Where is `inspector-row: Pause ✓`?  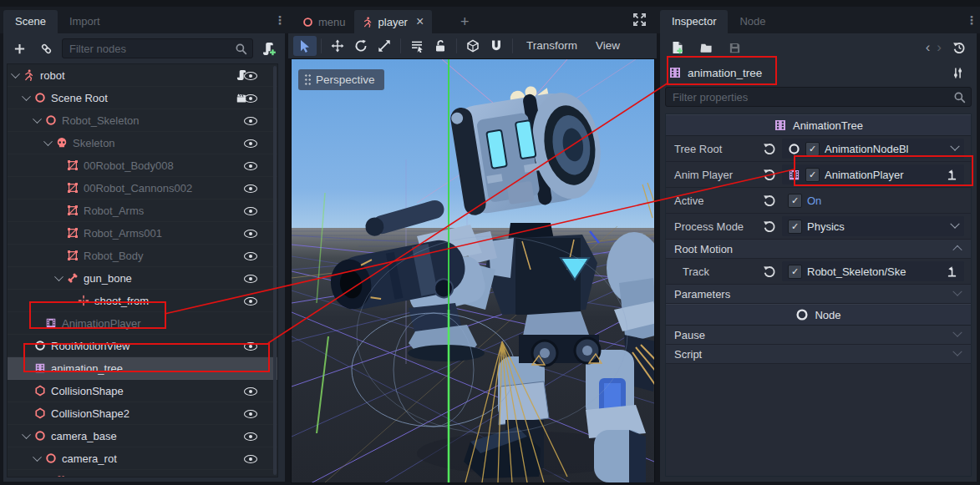 inspector-row: Pause ✓ is located at coordinates (819, 336).